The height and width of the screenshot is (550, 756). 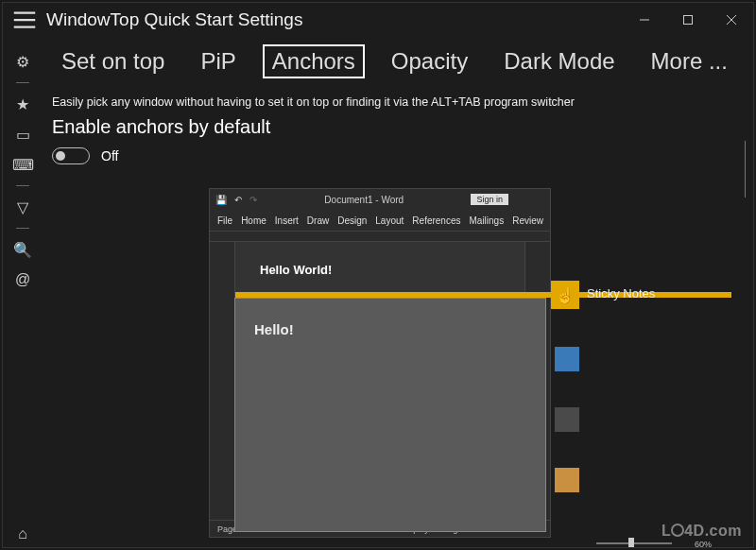 What do you see at coordinates (314, 61) in the screenshot?
I see `tab-anchors: Anchors` at bounding box center [314, 61].